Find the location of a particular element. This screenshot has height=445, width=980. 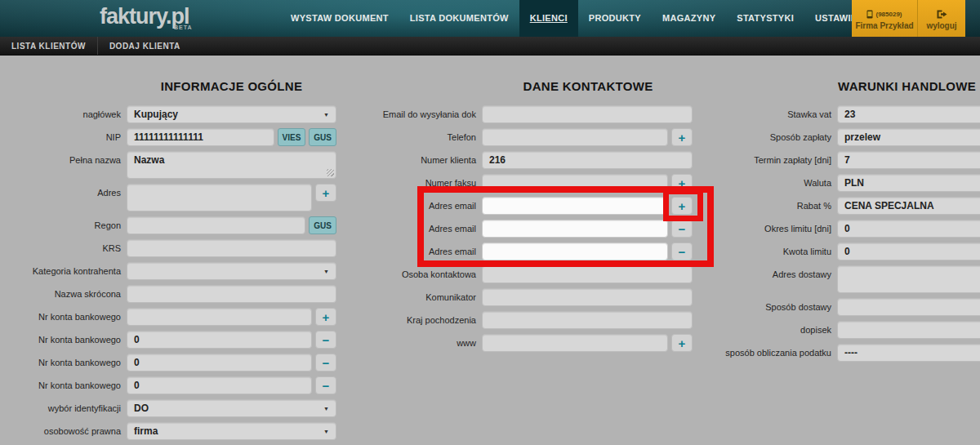

nav-lista-dokumentow: LISTA DOKUMENTÓW is located at coordinates (459, 18).